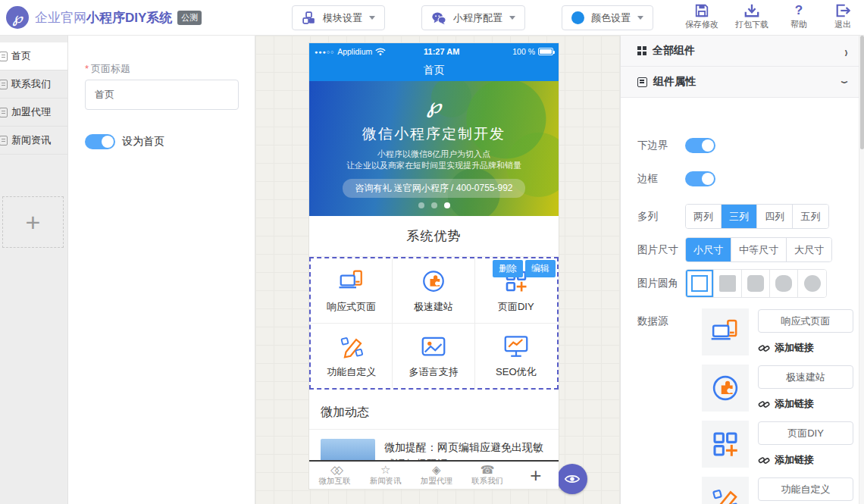 The height and width of the screenshot is (504, 864). I want to click on columns-option-2: 两列, so click(703, 217).